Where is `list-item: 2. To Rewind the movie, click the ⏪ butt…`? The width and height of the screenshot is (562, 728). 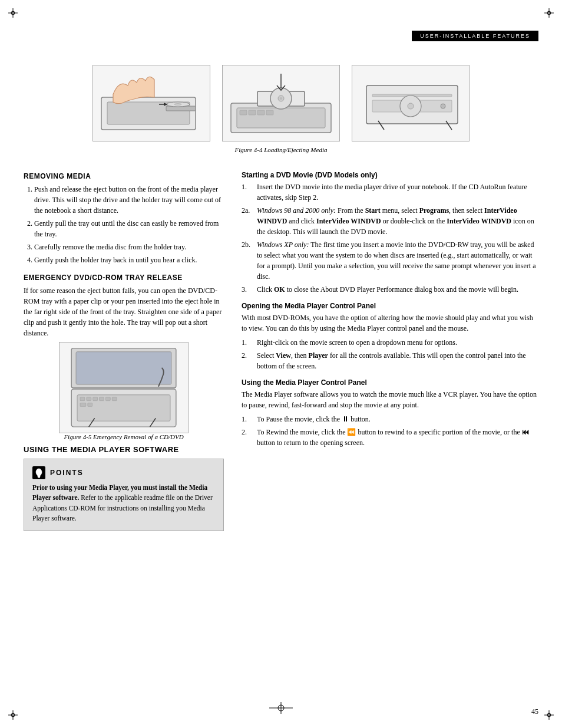 list-item: 2. To Rewind the movie, click the ⏪ butt… is located at coordinates (390, 437).